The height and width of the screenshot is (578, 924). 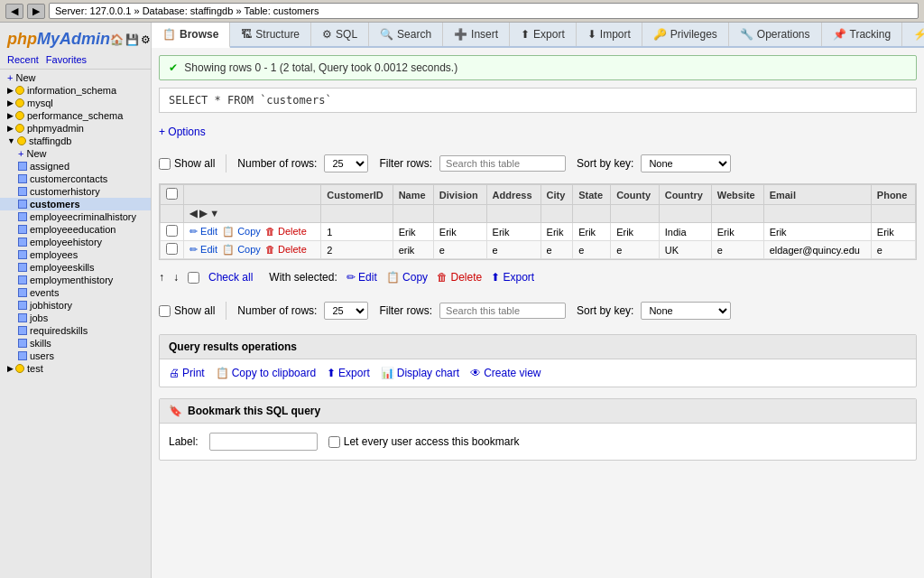 What do you see at coordinates (76, 204) in the screenshot?
I see `sidebar-item-customers: customers` at bounding box center [76, 204].